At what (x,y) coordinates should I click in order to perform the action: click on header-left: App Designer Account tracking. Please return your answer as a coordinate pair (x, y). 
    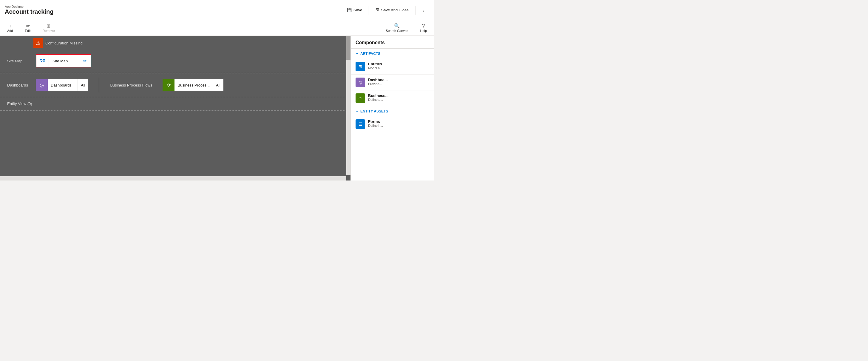
    Looking at the image, I should click on (29, 10).